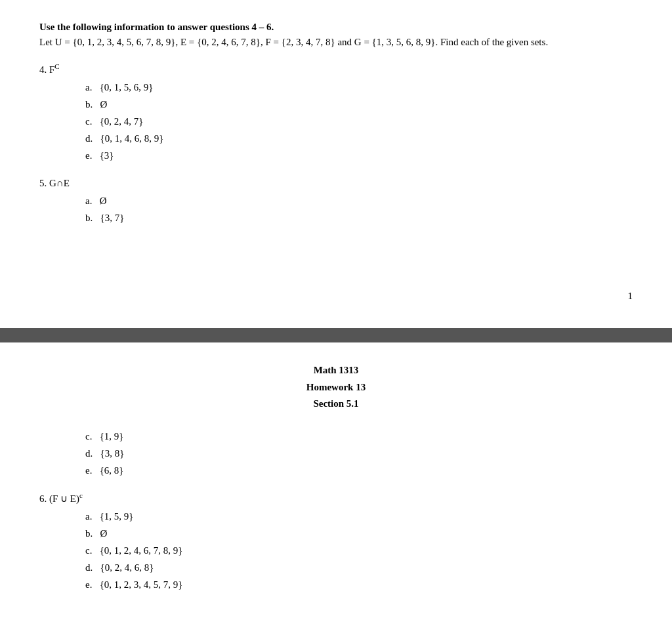 The height and width of the screenshot is (641, 672). Describe the element at coordinates (113, 218) in the screenshot. I see `option-5b-text: {3, 7}` at that location.